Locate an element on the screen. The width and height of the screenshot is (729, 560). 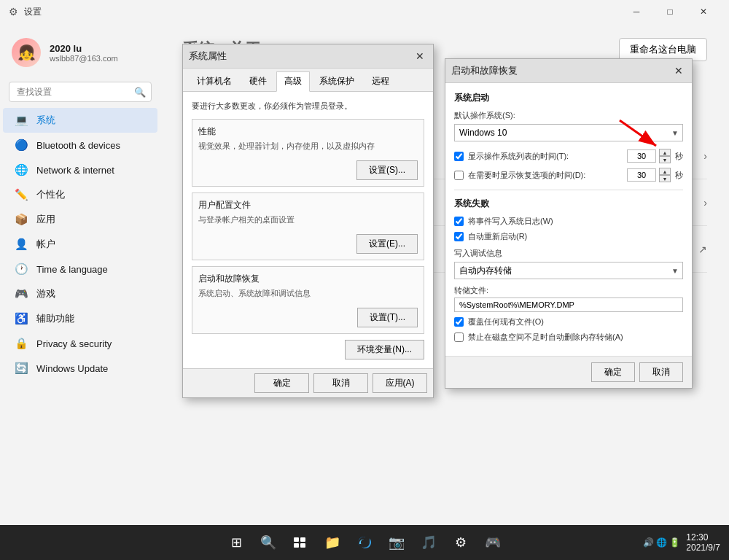
user-section: 👧 2020 lu wslbb87@163.com is located at coordinates (80, 52).